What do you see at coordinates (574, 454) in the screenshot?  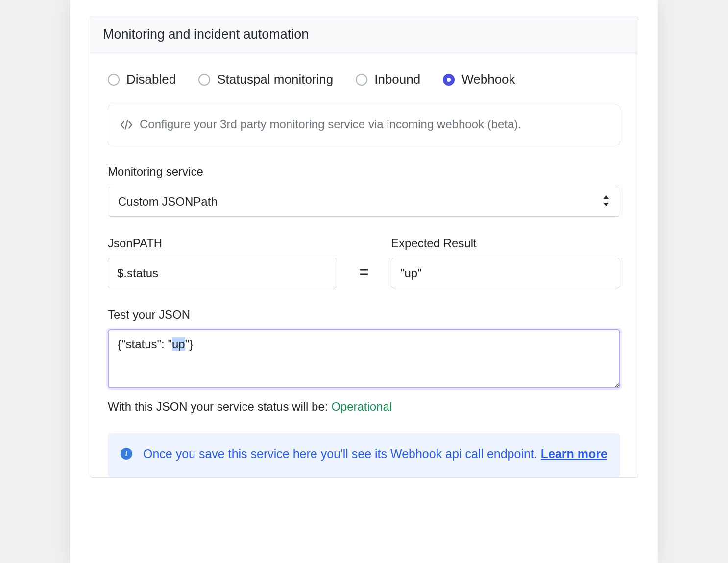 I see `learn-more-link: Learn more` at bounding box center [574, 454].